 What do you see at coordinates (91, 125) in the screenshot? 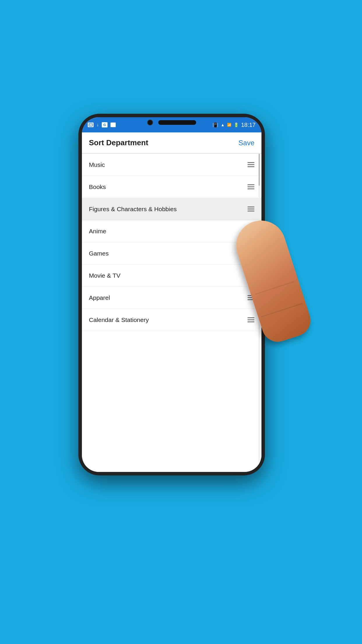
I see `gallery-icon` at bounding box center [91, 125].